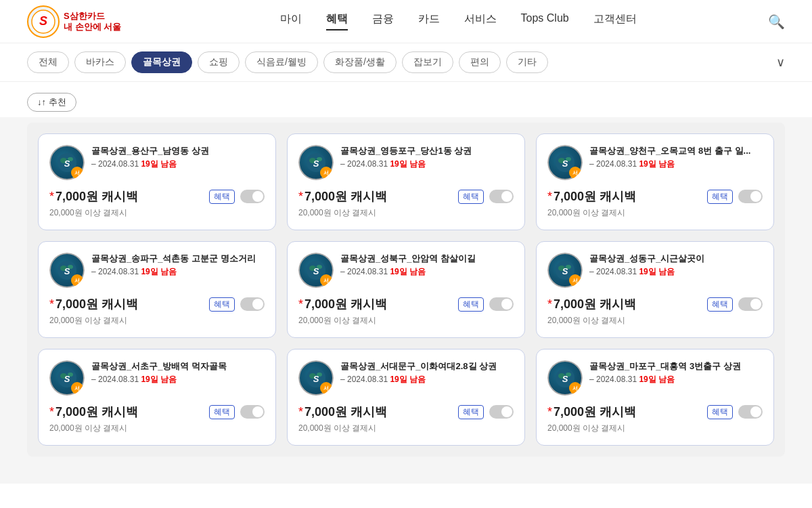 The height and width of the screenshot is (508, 812). Describe the element at coordinates (615, 22) in the screenshot. I see `nav-customer: 고객센터` at that location.